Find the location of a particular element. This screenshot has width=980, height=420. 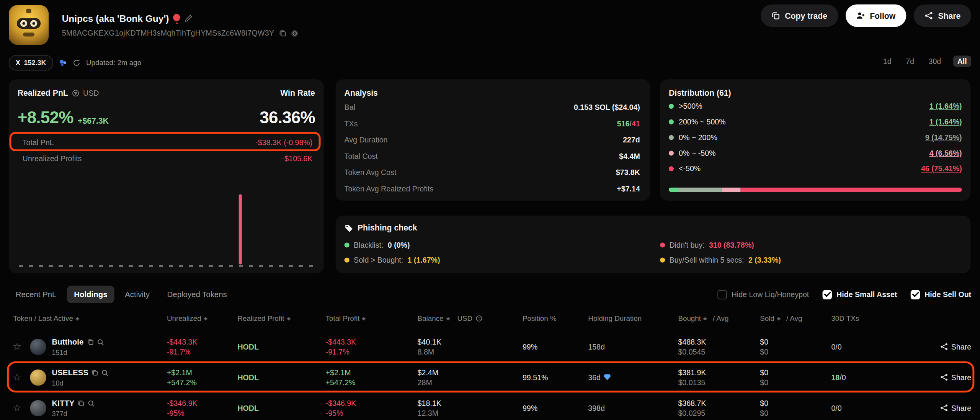

tab-activity: Activity is located at coordinates (137, 294).